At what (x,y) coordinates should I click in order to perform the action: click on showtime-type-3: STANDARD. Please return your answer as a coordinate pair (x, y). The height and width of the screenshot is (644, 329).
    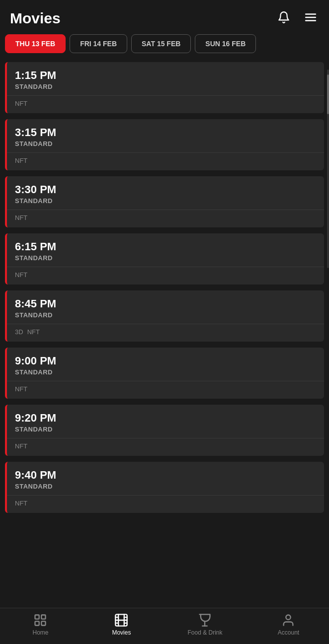
    Looking at the image, I should click on (165, 258).